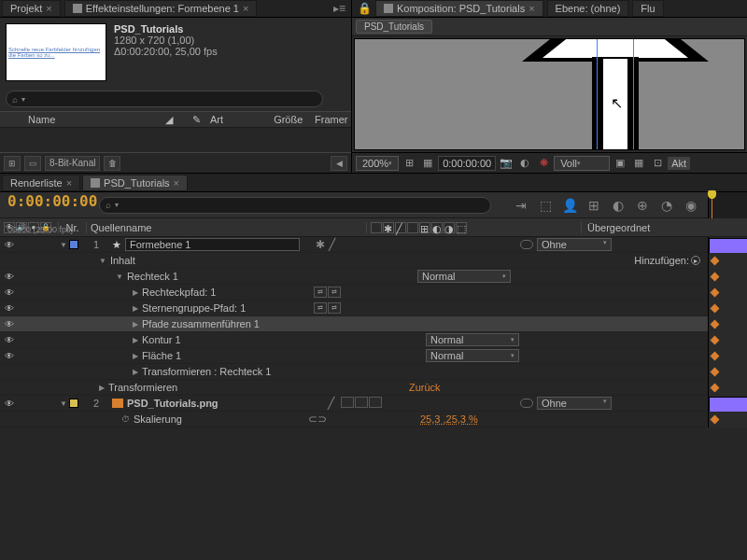  I want to click on quality-icon: ╱, so click(331, 403).